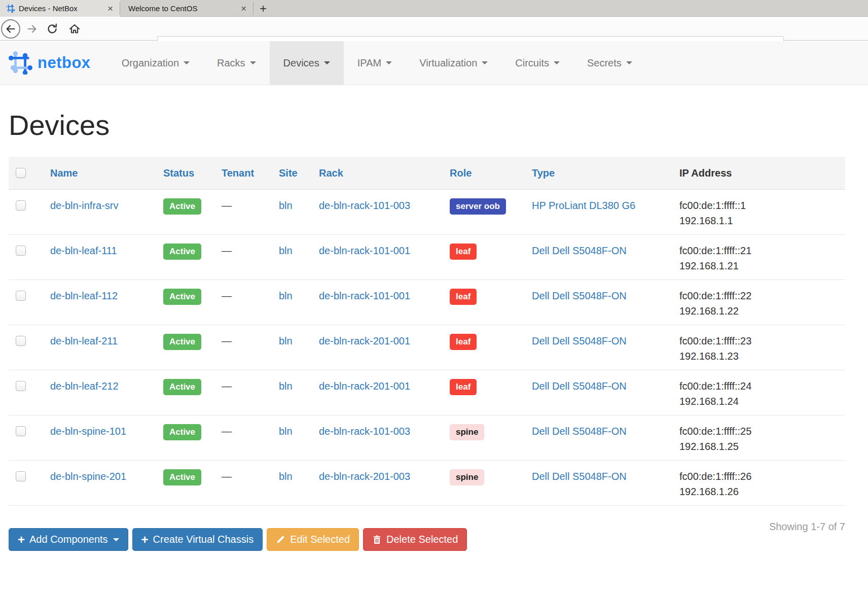  Describe the element at coordinates (377, 63) in the screenshot. I see `nav-menu: Organization Racks Devices IPAM Virtuali…` at that location.